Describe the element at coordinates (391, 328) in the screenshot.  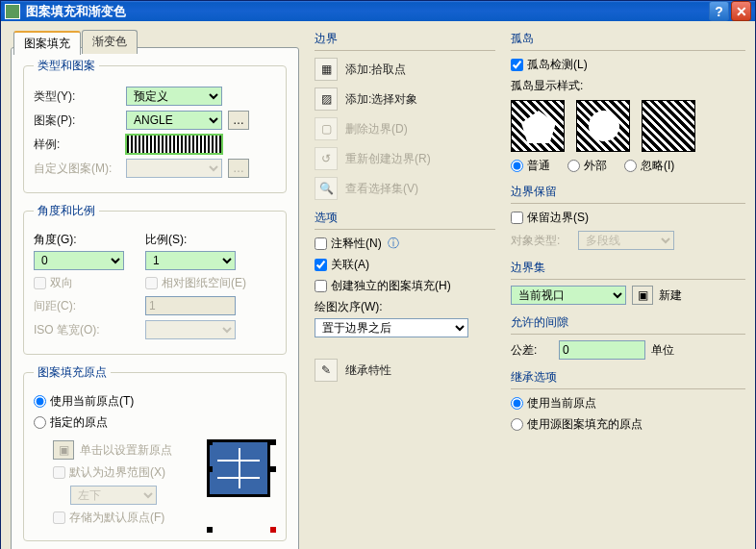
I see `draworder-select: 置于边界之后` at that location.